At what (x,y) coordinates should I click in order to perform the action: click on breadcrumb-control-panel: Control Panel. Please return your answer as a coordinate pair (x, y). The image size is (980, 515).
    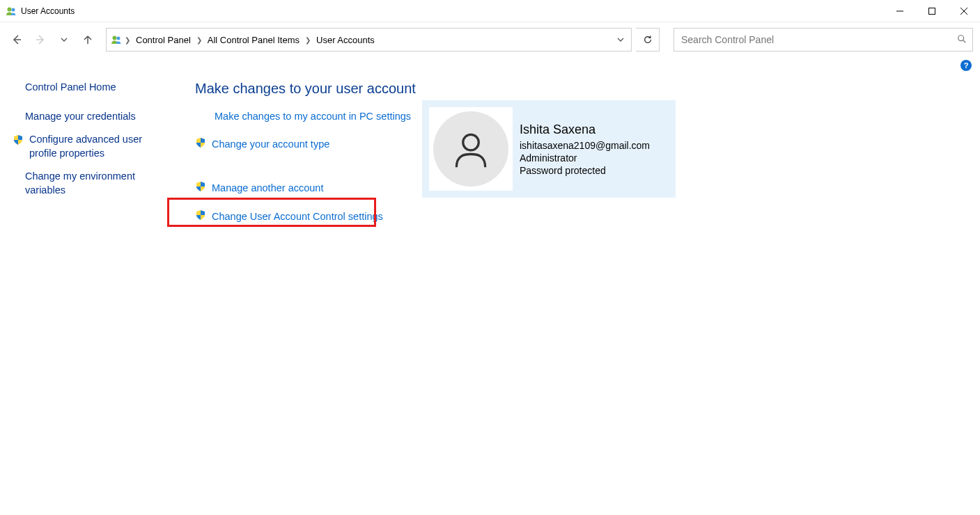
    Looking at the image, I should click on (163, 40).